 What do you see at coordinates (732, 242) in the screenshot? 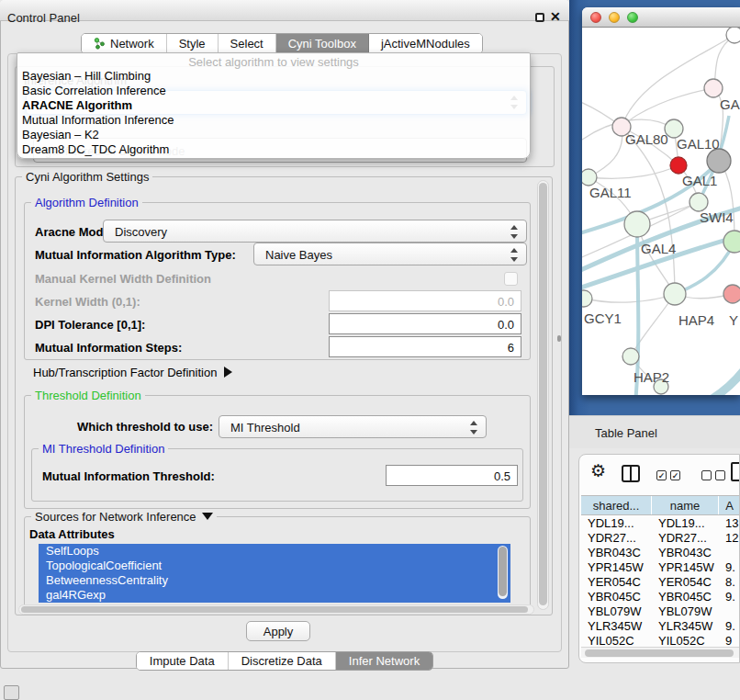
I see `node-bright-green` at bounding box center [732, 242].